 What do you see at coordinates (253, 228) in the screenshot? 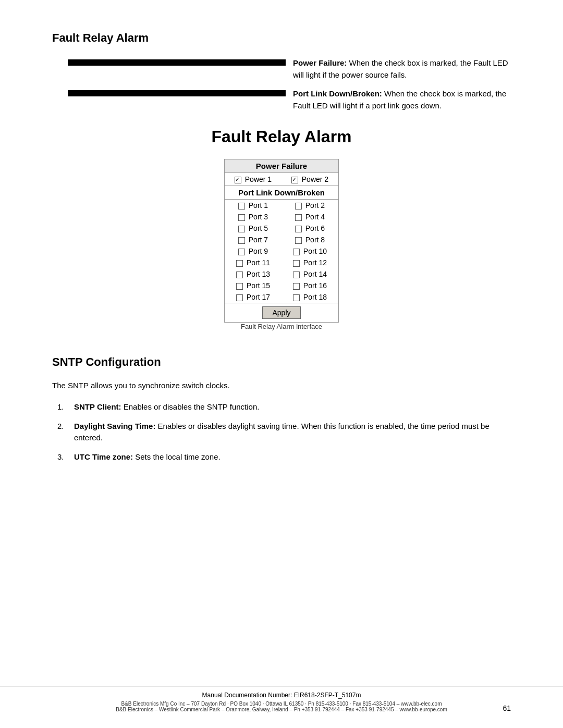
I see `port-5-cell: Port 5` at bounding box center [253, 228].